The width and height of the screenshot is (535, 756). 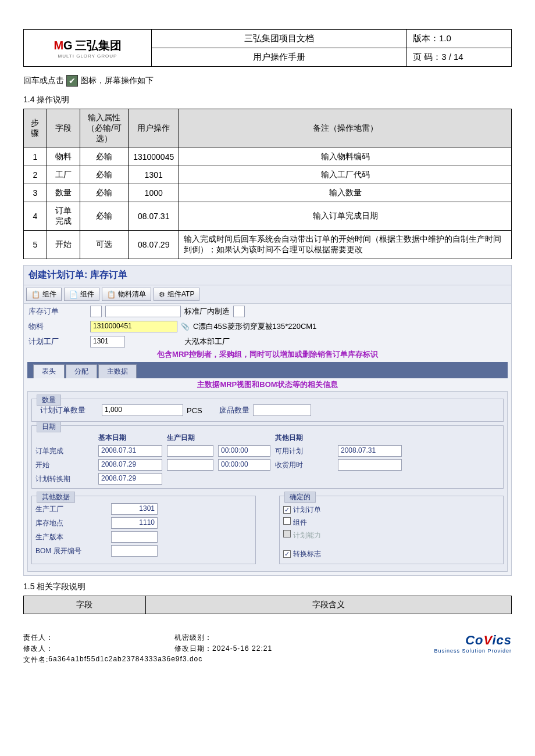 I want to click on other-fieldset: 其他数据 生产工厂1301 库存地点1110 生产版本 BOM 展开编号, so click(x=144, y=530).